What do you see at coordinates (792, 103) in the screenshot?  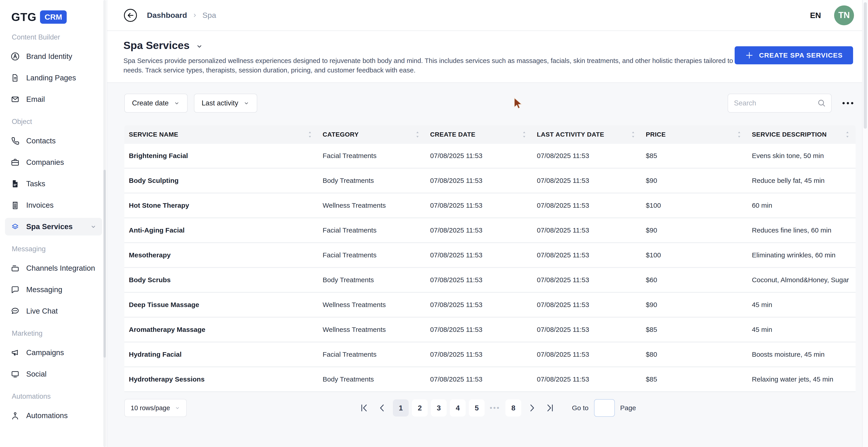 I see `table-tools` at bounding box center [792, 103].